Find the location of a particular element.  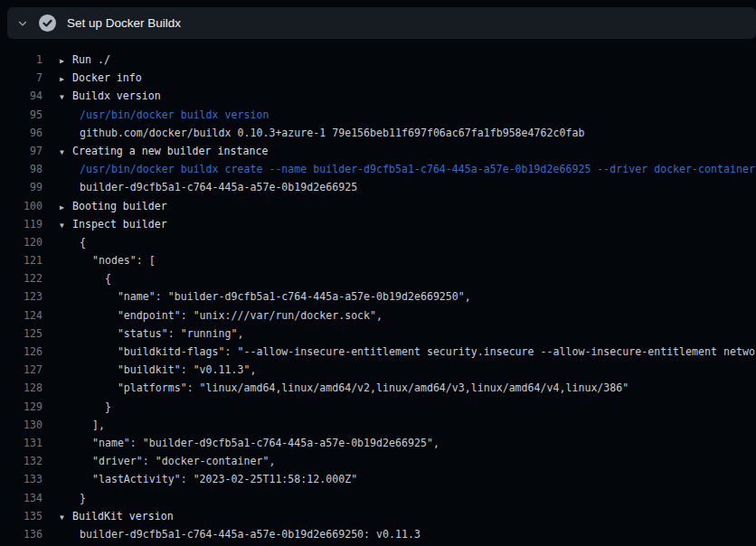

log-line: 95/usr/bin/docker buildx version is located at coordinates (378, 115).